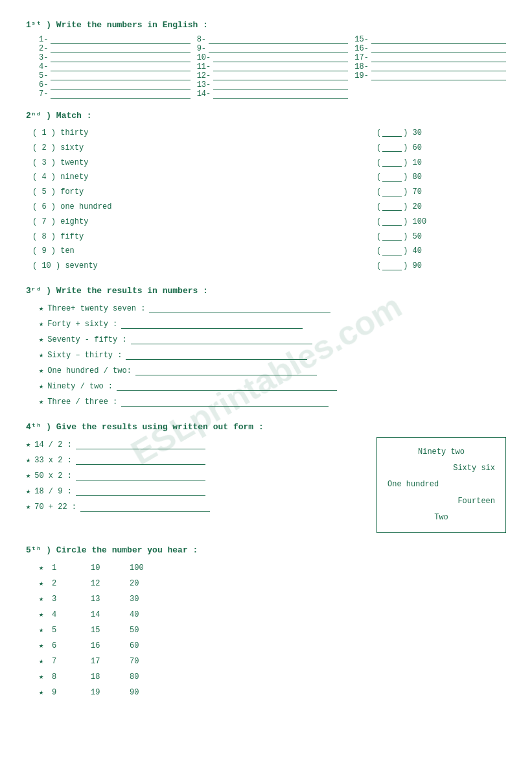 This screenshot has width=532, height=758. What do you see at coordinates (205, 266) in the screenshot?
I see `match-item: ( 10 ) seventy` at bounding box center [205, 266].